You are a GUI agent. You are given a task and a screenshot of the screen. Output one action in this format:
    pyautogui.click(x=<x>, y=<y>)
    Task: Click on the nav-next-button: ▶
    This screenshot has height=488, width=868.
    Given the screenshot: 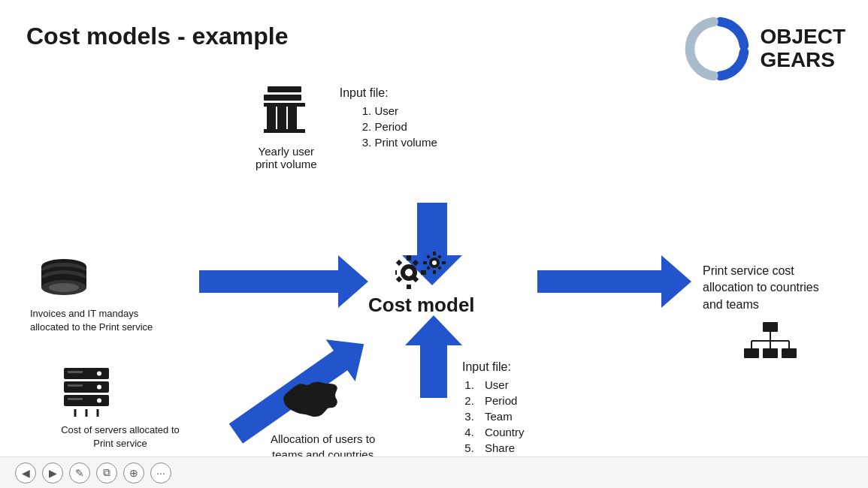 What is the action you would take?
    pyautogui.click(x=53, y=473)
    